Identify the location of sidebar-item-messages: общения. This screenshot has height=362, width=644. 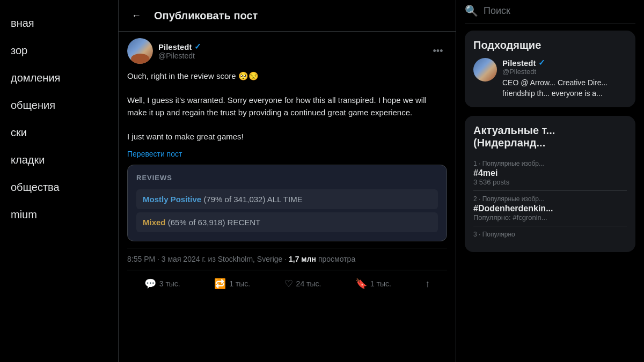
(59, 105).